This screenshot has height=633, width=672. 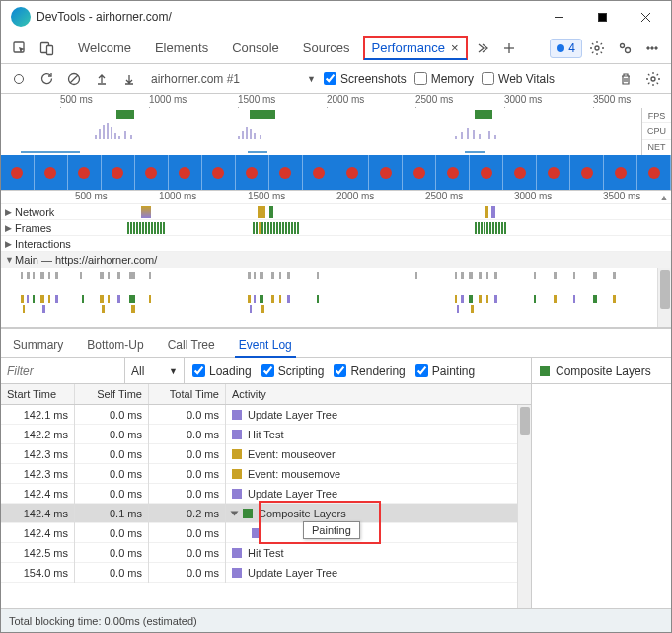 I want to click on messages-badge: 4, so click(x=566, y=48).